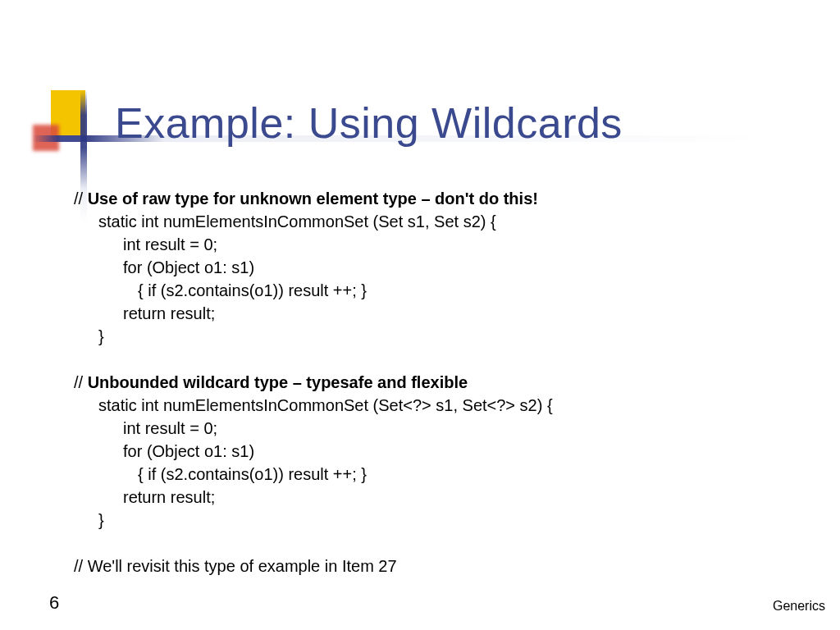  What do you see at coordinates (313, 199) in the screenshot?
I see `comment-raw-type-text: Use of raw type for unknown element type…` at bounding box center [313, 199].